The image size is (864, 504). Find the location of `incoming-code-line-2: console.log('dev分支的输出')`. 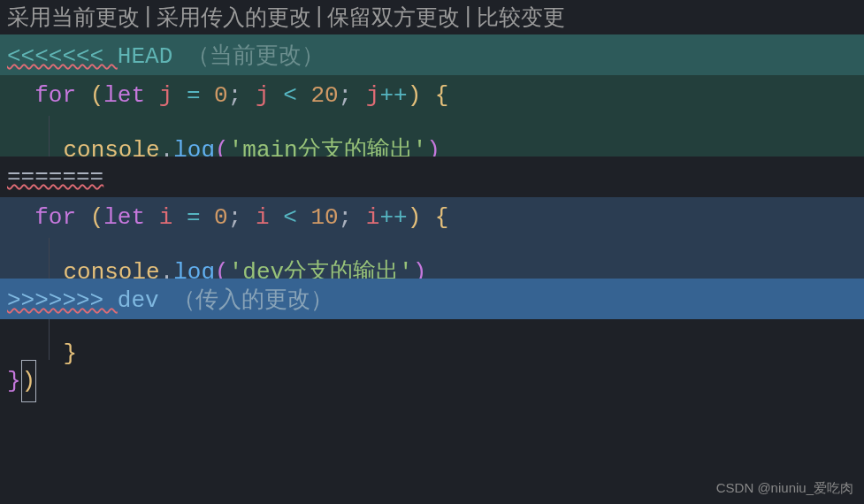

incoming-code-line-2: console.log('dev分支的输出') is located at coordinates (432, 258).